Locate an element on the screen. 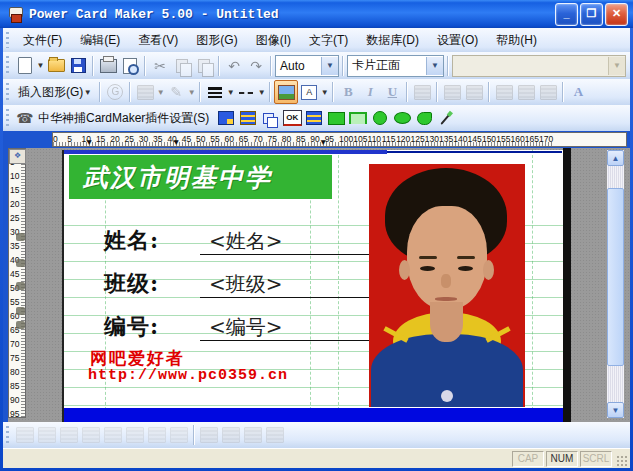 Image resolution: width=633 pixels, height=471 pixels. draw-pen-button is located at coordinates (446, 118).